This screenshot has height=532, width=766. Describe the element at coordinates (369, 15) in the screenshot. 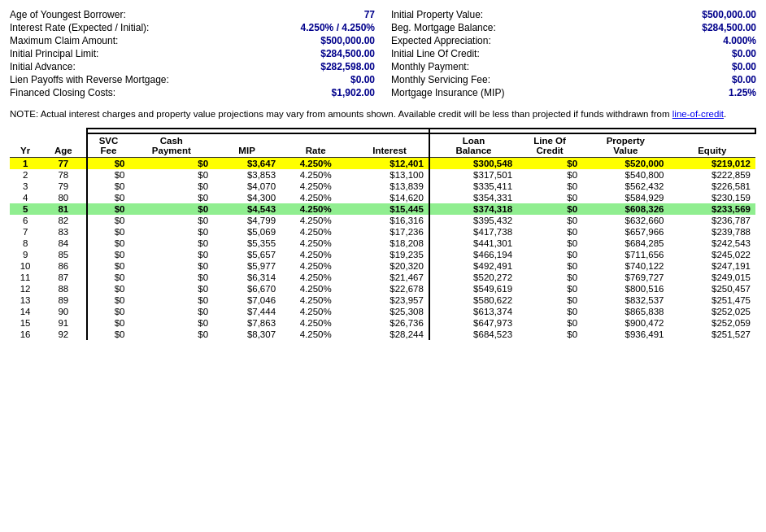

I see `info-value: 77` at that location.